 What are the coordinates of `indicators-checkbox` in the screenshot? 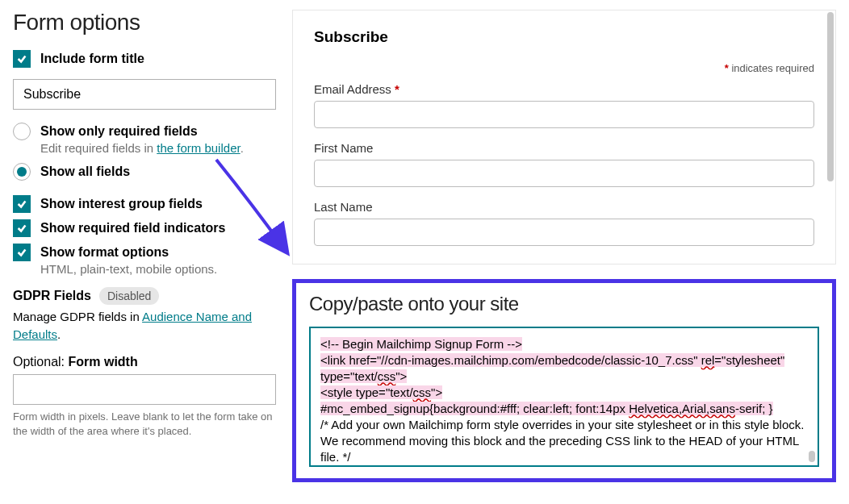 It's located at (22, 228).